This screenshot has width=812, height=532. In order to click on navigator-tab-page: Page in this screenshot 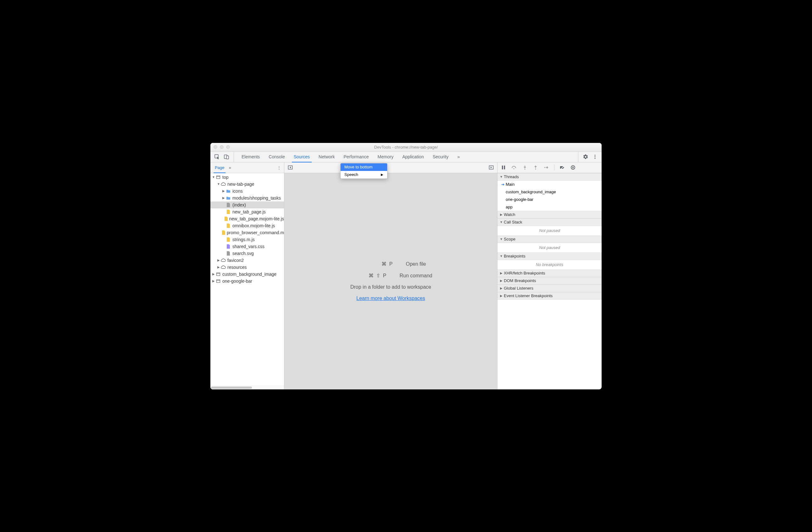, I will do `click(220, 168)`.